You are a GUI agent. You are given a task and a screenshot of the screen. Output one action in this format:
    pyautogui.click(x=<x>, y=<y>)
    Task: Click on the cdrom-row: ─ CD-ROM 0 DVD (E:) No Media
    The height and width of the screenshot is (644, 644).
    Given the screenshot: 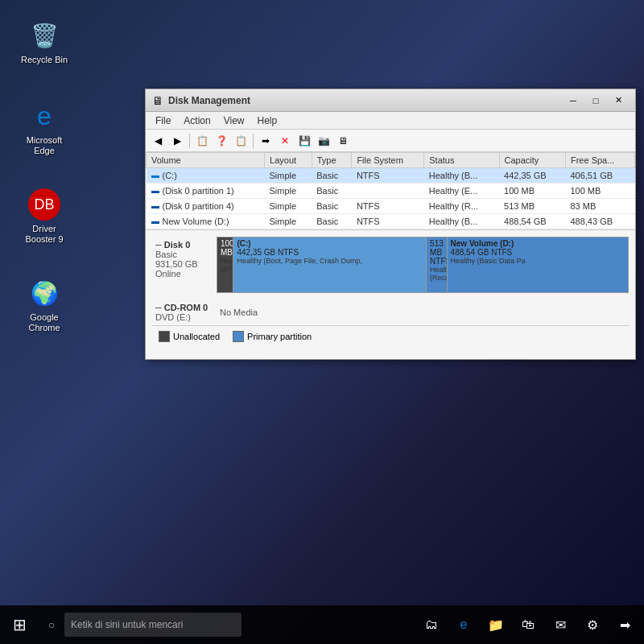 What is the action you would take?
    pyautogui.click(x=390, y=312)
    